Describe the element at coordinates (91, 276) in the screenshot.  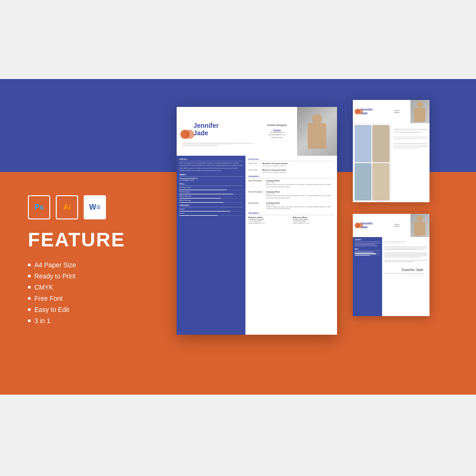
I see `list-item: Ready to Print` at that location.